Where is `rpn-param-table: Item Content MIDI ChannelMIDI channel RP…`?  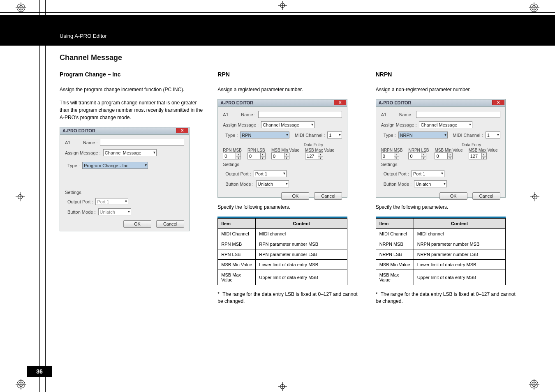
rpn-param-table: Item Content MIDI ChannelMIDI channel RP… is located at coordinates (282, 251).